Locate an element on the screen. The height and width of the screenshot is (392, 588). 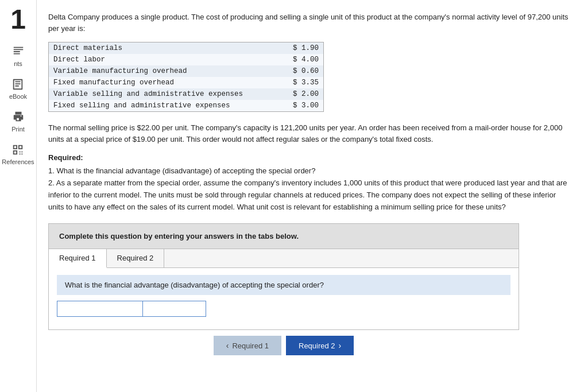
references-icon is located at coordinates (18, 150).